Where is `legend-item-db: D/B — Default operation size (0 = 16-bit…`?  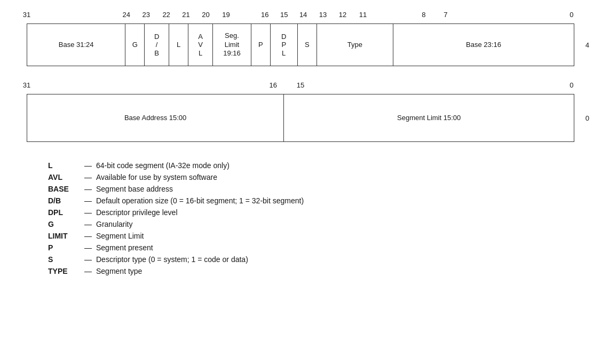 legend-item-db: D/B — Default operation size (0 = 16-bit… is located at coordinates (317, 201).